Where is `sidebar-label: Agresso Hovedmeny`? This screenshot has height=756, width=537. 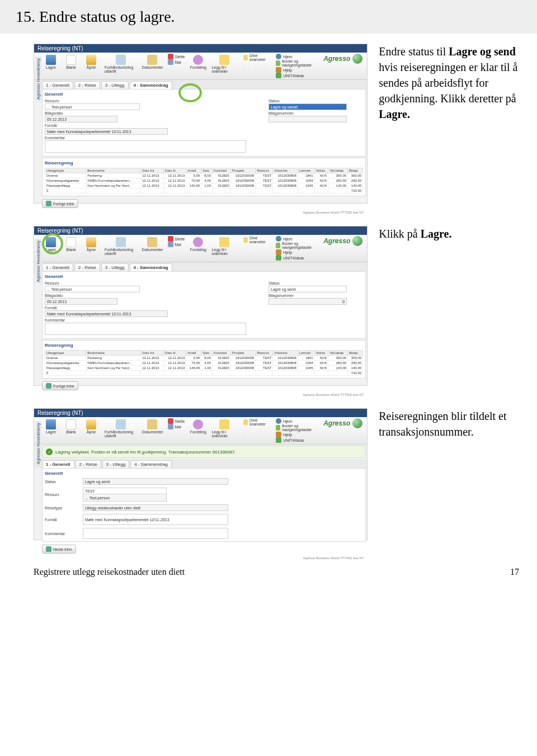
sidebar-label: Agresso Hovedmeny is located at coordinates (38, 261).